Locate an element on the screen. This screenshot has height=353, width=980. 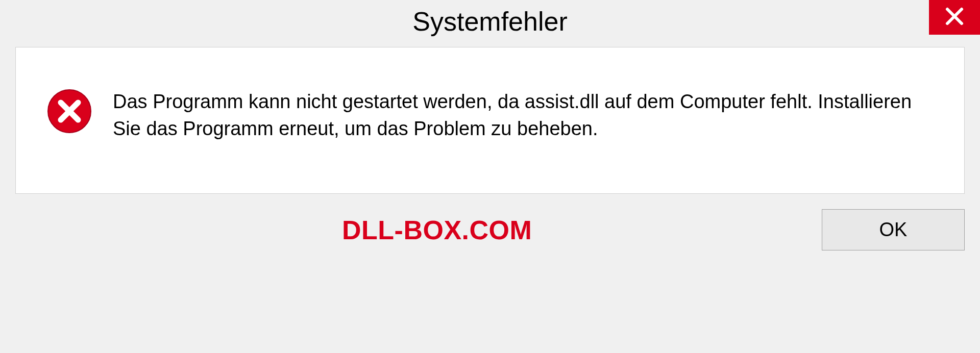
titlebar: Systemfehler is located at coordinates (490, 23).